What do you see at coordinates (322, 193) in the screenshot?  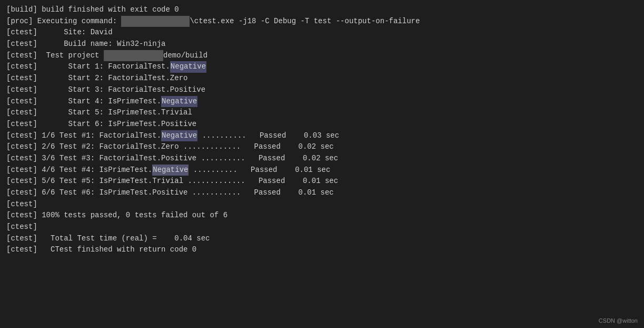 I see `line-test6: [ctest] 6/6 Test #6: IsPrimeTest.Positiv…` at bounding box center [322, 193].